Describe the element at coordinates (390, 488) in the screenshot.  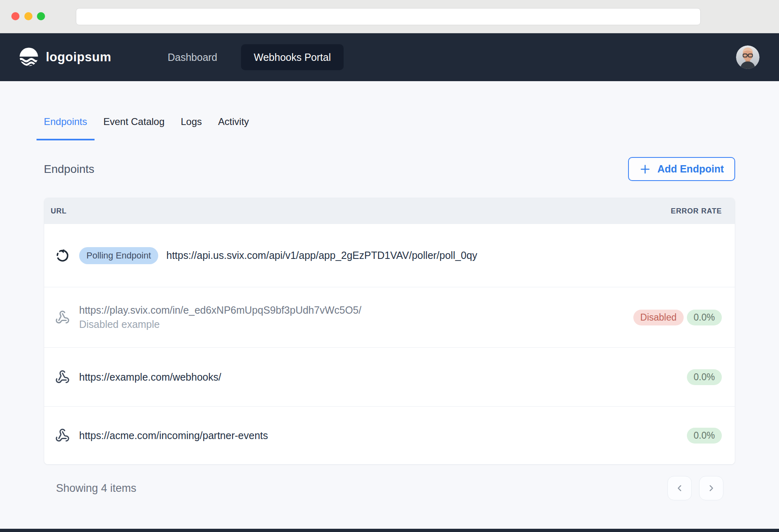
I see `table-footer: Showing 4 items` at that location.